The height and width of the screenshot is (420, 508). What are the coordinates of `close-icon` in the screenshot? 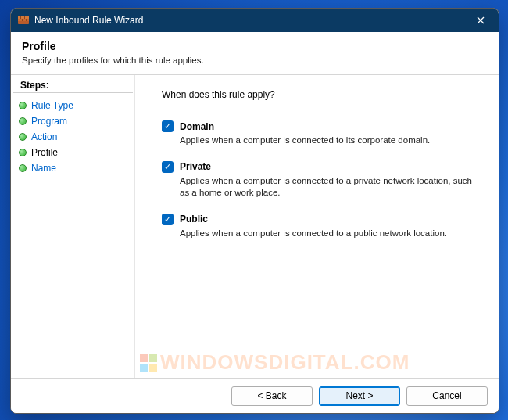 It's located at (481, 20).